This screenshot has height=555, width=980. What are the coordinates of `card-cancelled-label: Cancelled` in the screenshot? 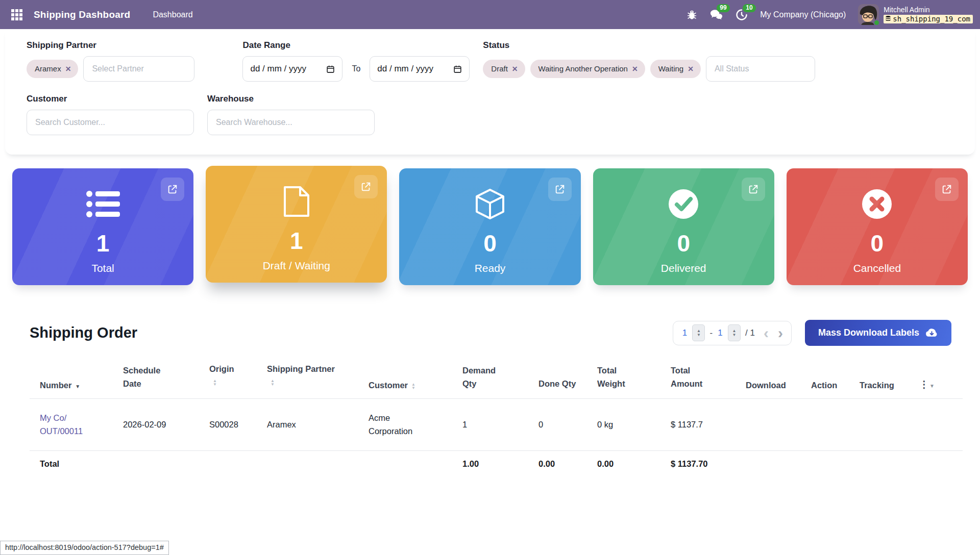 It's located at (877, 268).